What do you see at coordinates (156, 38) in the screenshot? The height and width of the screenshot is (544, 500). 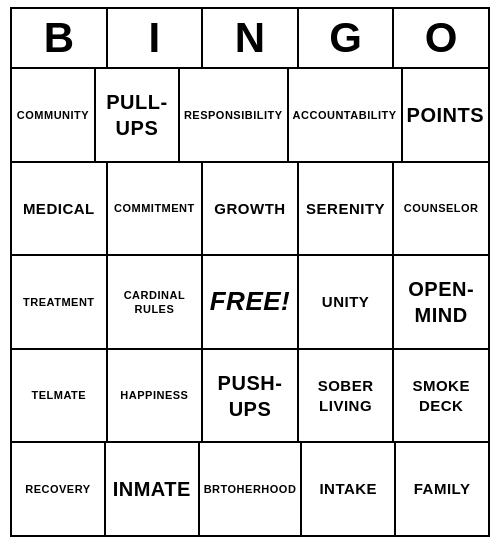 I see `header-letter: I` at bounding box center [156, 38].